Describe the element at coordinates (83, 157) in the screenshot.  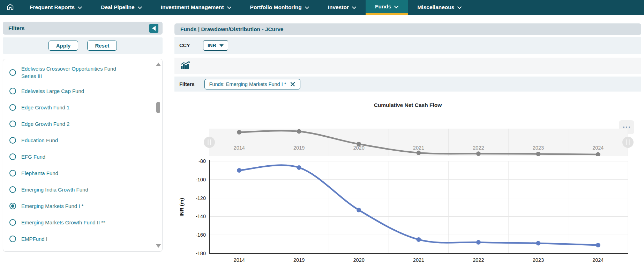
I see `fund-option: EFG Fund` at that location.